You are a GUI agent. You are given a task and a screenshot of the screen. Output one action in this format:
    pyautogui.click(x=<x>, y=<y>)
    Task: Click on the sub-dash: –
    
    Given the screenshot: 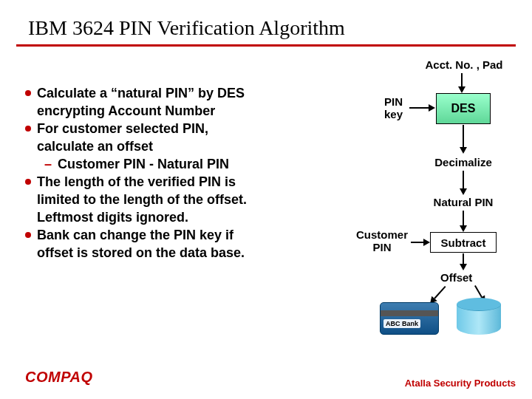 What is the action you would take?
    pyautogui.click(x=48, y=164)
    